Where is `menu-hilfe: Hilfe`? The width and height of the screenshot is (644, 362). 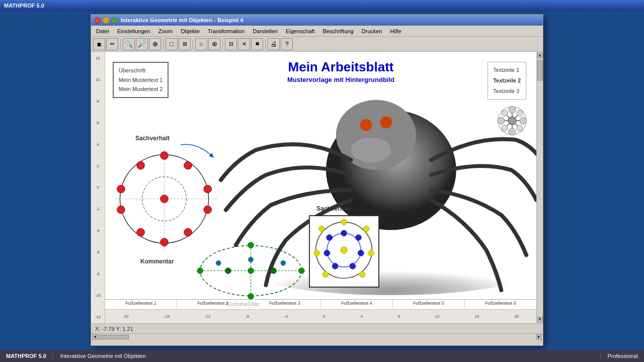 menu-hilfe: Hilfe is located at coordinates (396, 31).